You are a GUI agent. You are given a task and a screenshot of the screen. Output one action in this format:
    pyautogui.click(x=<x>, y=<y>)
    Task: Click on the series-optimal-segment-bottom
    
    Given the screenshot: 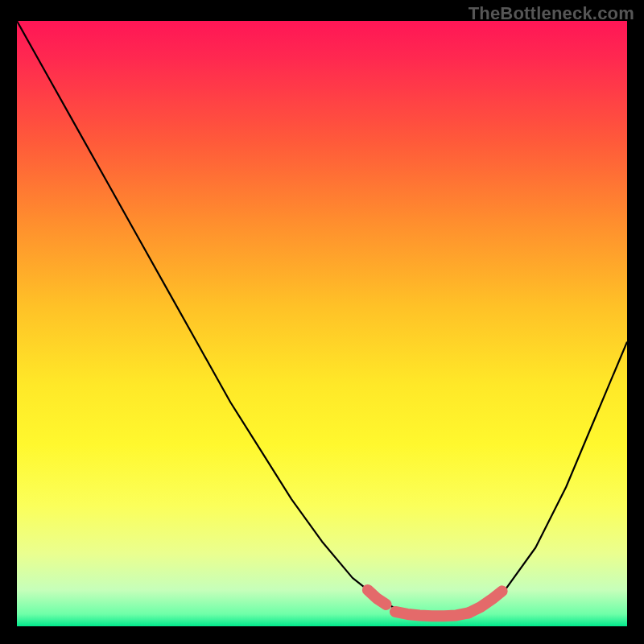 What is the action you would take?
    pyautogui.click(x=431, y=613)
    